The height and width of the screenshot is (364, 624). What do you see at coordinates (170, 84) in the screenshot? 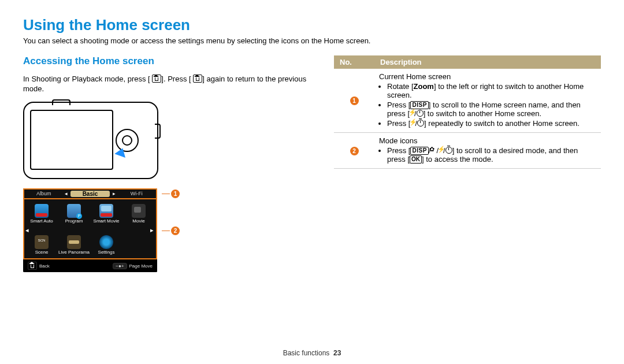
I see `section-paragraph: In Shooting or Playback mode, press [ ].…` at bounding box center [170, 84].